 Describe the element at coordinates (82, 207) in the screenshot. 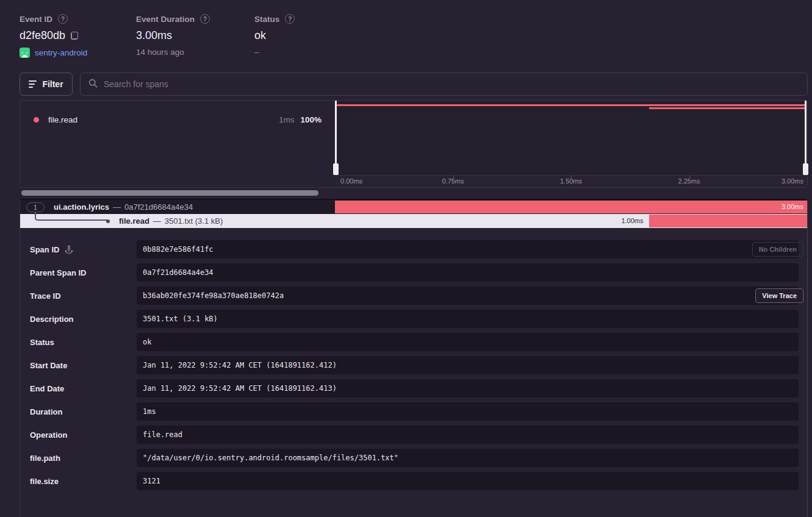

I see `span-op: ui.action.lyrics` at that location.